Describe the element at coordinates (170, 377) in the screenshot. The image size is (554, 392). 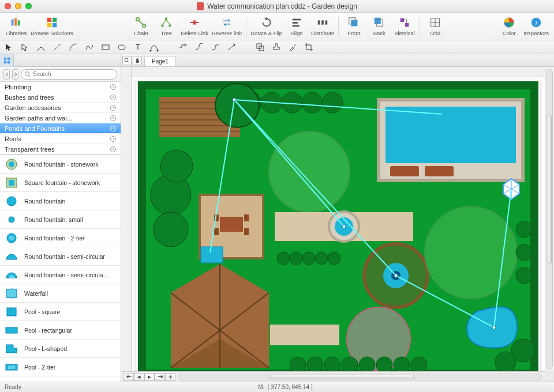
I see `add-page-button: ＋` at that location.